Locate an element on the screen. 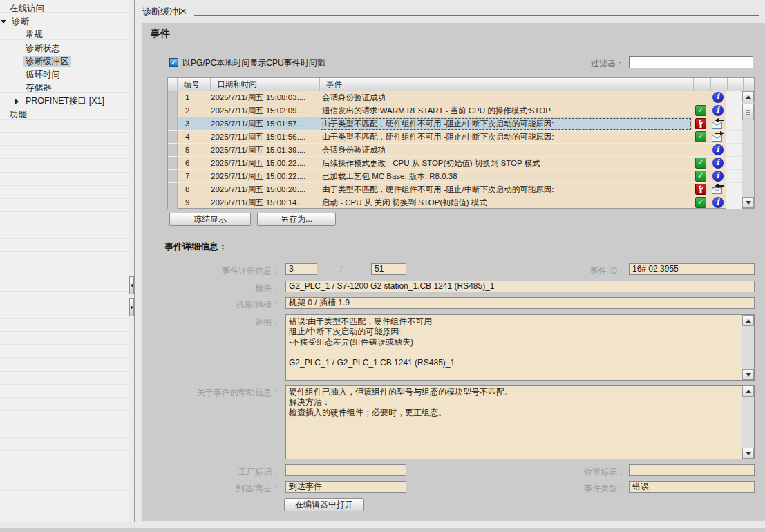 Image resolution: width=765 pixels, height=532 pixels. help-label: 关于事件的帮助信息： is located at coordinates (223, 392).